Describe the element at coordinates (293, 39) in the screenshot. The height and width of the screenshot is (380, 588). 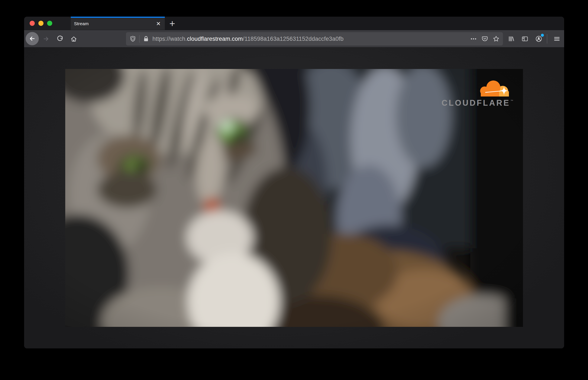
I see `url-path: /118598a163a125631152ddaccfe3a0fb` at that location.